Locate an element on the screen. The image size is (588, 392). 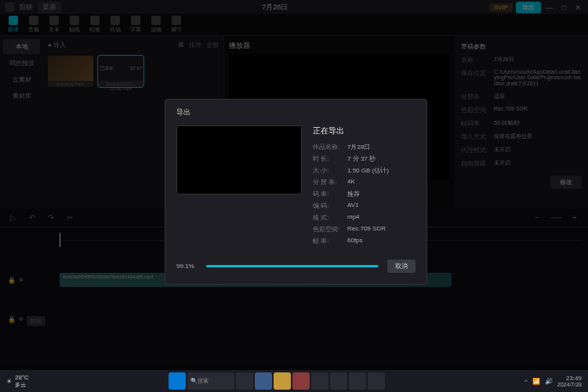
search-button: 🔍搜索 is located at coordinates (211, 381).